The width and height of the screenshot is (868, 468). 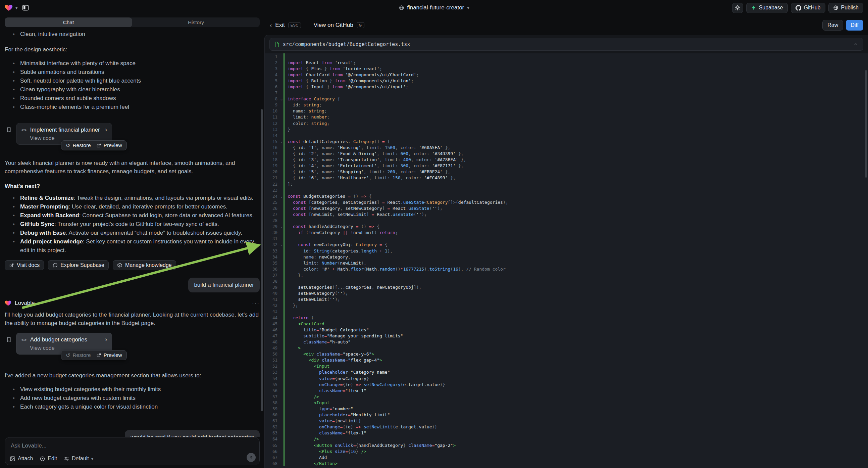 What do you see at coordinates (767, 8) in the screenshot?
I see `supabase-button: Supabase` at bounding box center [767, 8].